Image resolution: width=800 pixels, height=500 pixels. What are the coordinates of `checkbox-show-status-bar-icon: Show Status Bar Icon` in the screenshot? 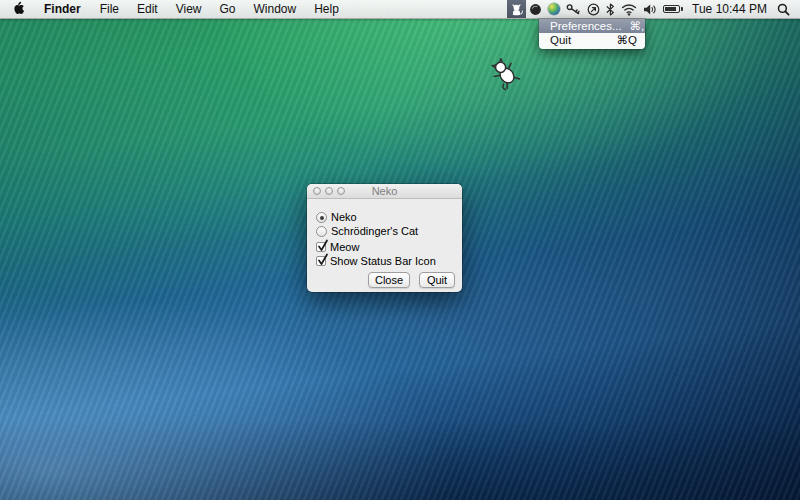 It's located at (376, 261).